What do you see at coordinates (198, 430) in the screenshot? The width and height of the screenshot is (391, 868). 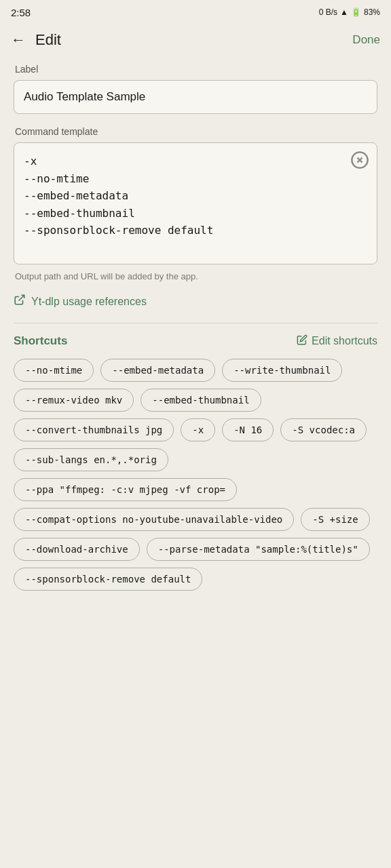 I see `shortcut-chip: -x` at bounding box center [198, 430].